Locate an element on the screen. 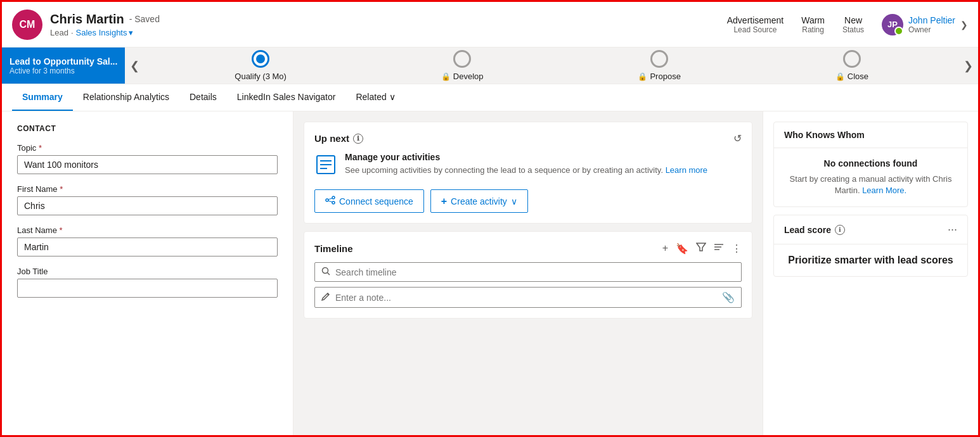 The image size is (980, 437). who-knows-whom-body: No connections found Start by creating a… is located at coordinates (871, 177).